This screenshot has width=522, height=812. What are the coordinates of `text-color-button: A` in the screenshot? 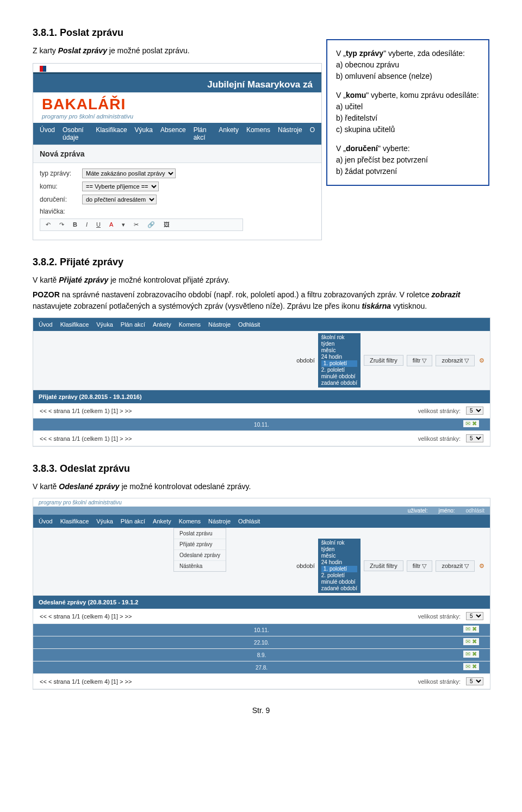 It's located at (111, 225).